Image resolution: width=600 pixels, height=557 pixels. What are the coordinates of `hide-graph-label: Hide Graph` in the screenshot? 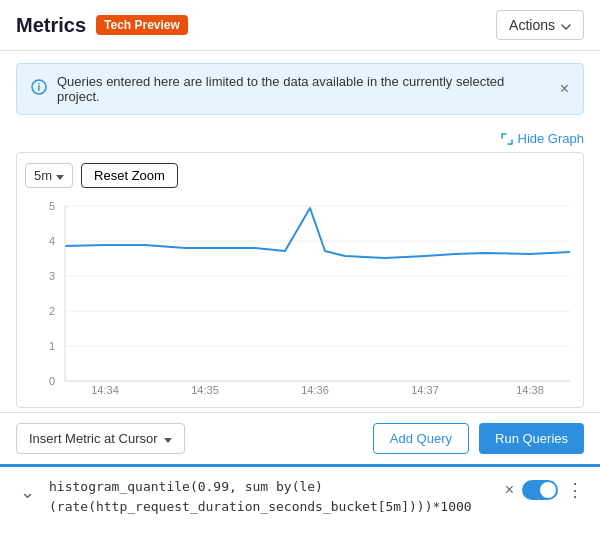 It's located at (551, 138).